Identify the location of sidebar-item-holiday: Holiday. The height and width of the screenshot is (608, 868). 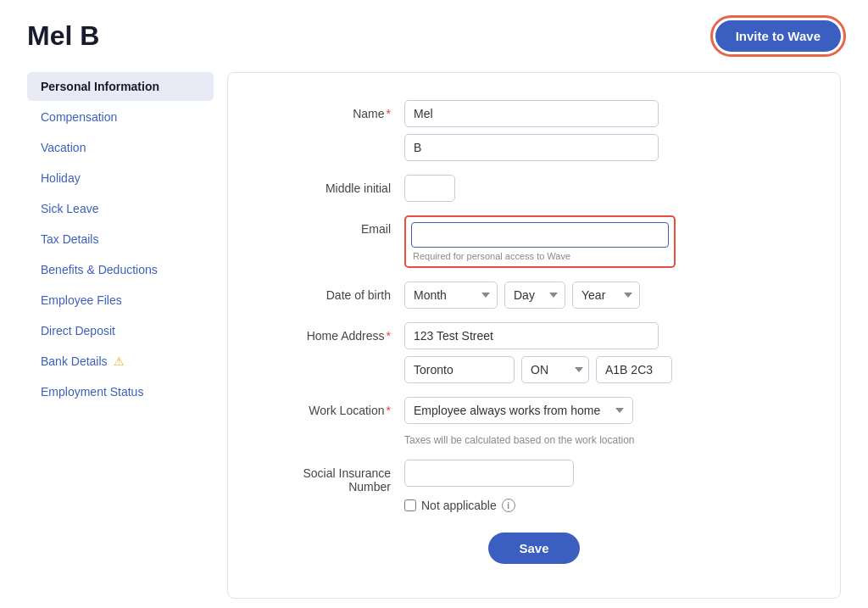
(120, 178).